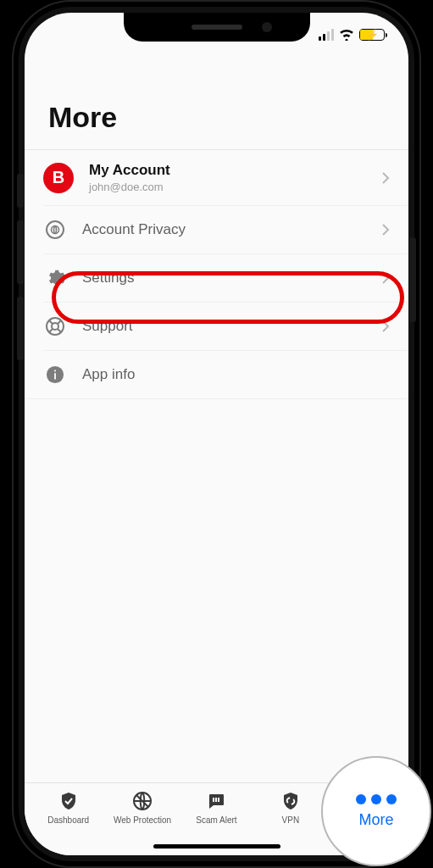  I want to click on battery-icon: ⚡, so click(372, 35).